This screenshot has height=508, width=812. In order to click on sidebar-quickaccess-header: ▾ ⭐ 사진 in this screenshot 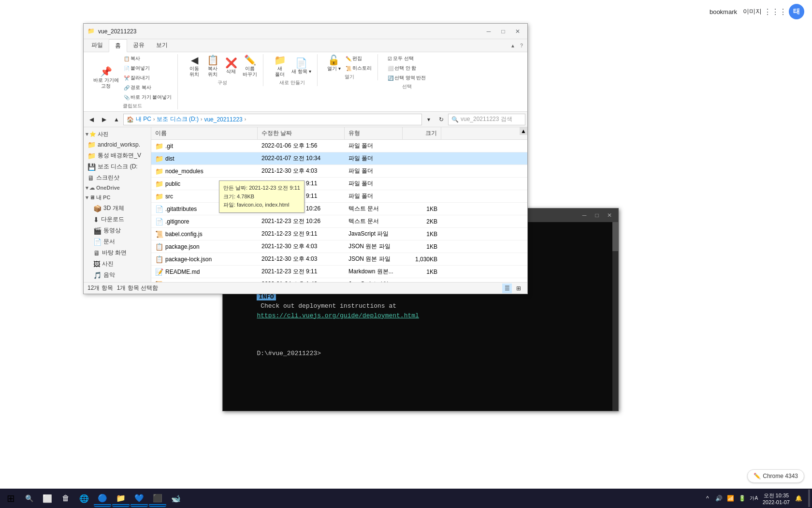, I will do `click(117, 134)`.